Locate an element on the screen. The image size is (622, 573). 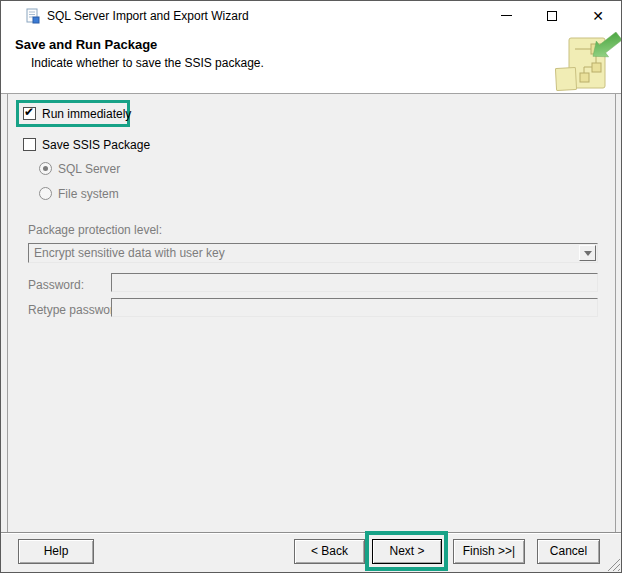
page-subtitle: Indicate whether to save the SSIS packag… is located at coordinates (148, 63).